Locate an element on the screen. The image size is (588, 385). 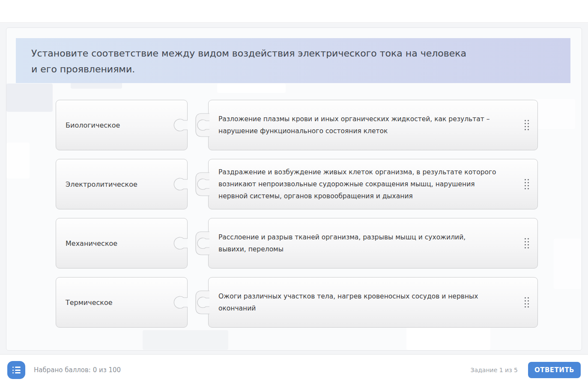
prompt-label: Термическое is located at coordinates (89, 302).